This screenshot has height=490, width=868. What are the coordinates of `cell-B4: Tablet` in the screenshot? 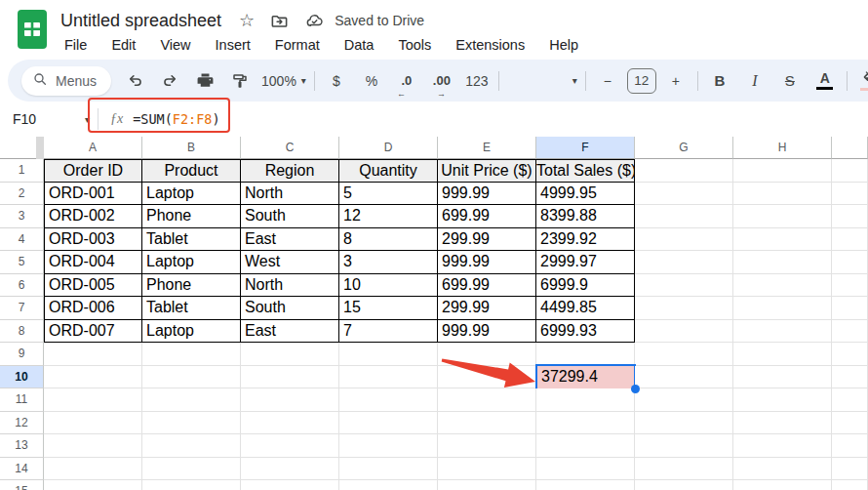 It's located at (191, 240).